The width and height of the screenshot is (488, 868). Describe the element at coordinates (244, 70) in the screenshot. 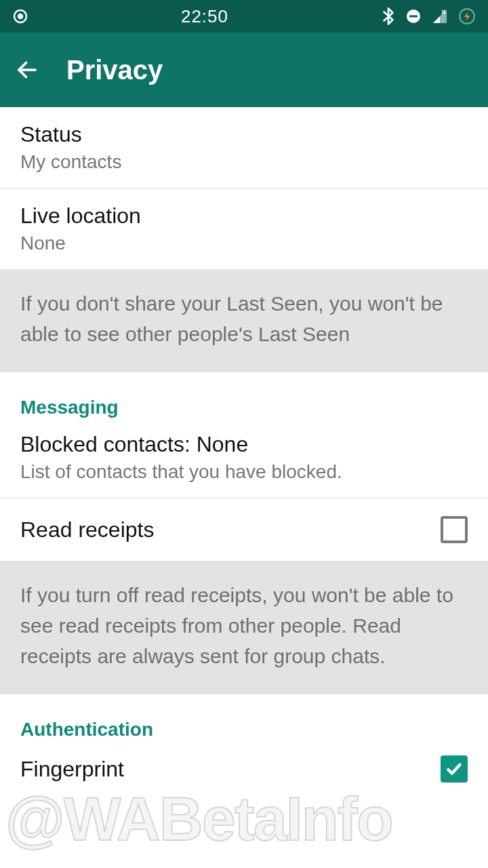

I see `app-bar: Privacy` at that location.